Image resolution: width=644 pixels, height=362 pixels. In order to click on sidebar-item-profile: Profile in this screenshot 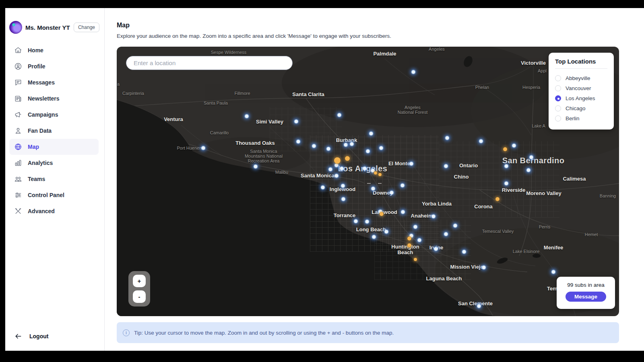, I will do `click(54, 66)`.